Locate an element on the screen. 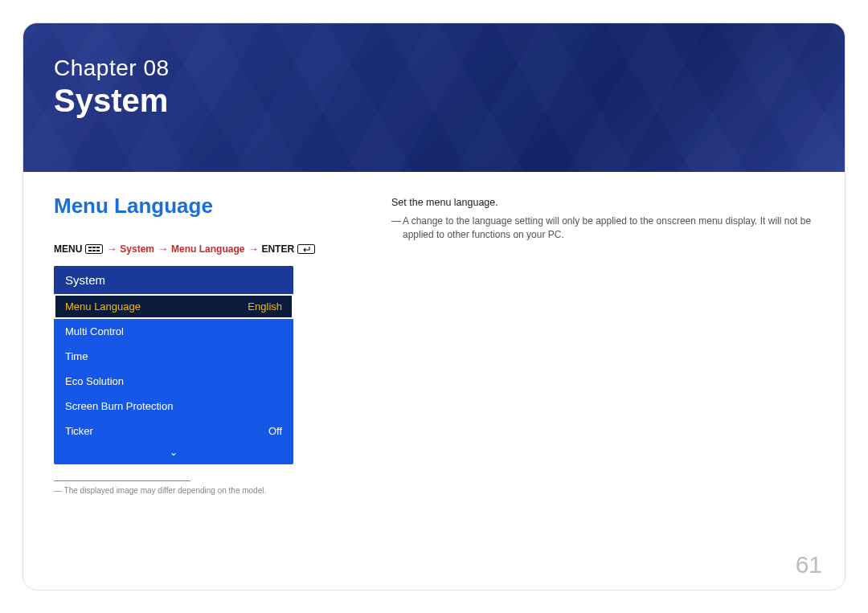  osd-item-label: Menu Language is located at coordinates (103, 307).